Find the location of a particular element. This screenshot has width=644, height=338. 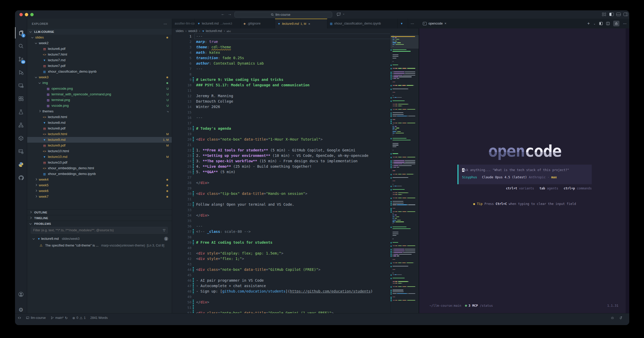

close-window-button is located at coordinates (21, 14).